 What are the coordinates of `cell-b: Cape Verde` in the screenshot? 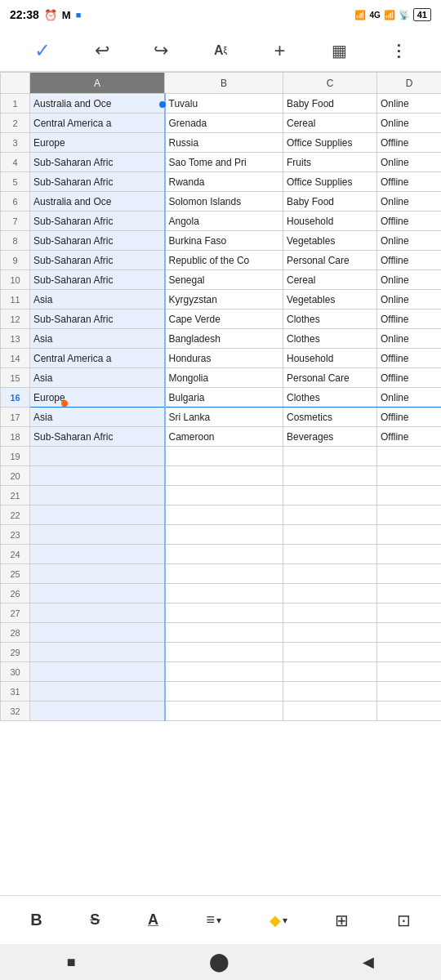 It's located at (224, 319).